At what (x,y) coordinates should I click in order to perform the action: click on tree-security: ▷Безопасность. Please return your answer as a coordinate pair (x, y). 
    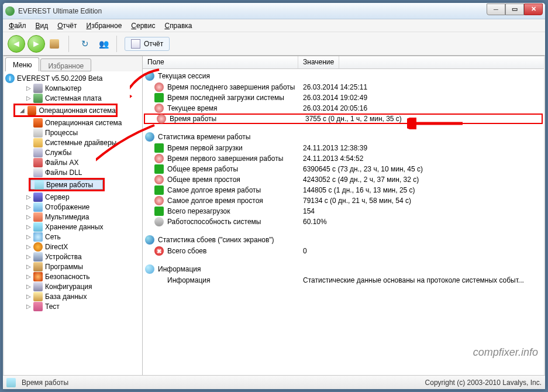
    Looking at the image, I should click on (73, 276).